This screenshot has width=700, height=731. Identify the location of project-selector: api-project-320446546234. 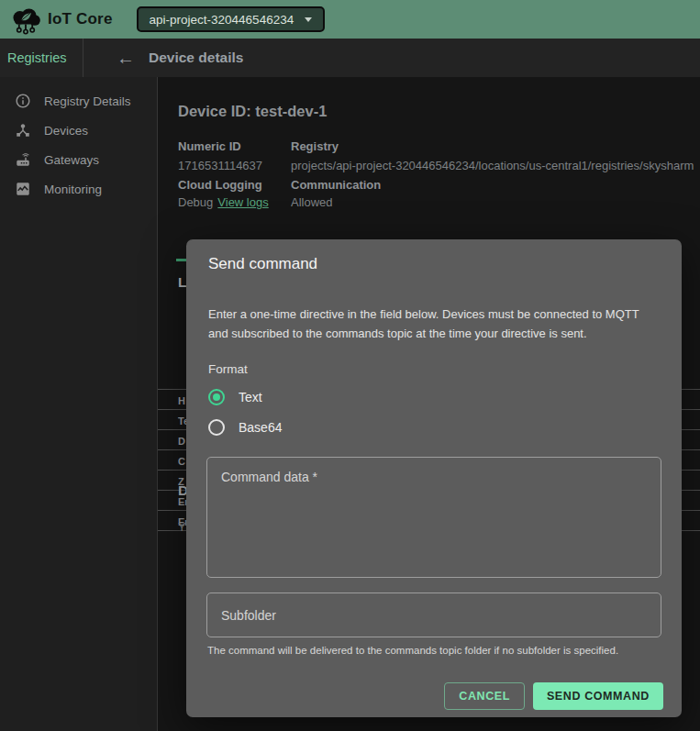
(231, 19).